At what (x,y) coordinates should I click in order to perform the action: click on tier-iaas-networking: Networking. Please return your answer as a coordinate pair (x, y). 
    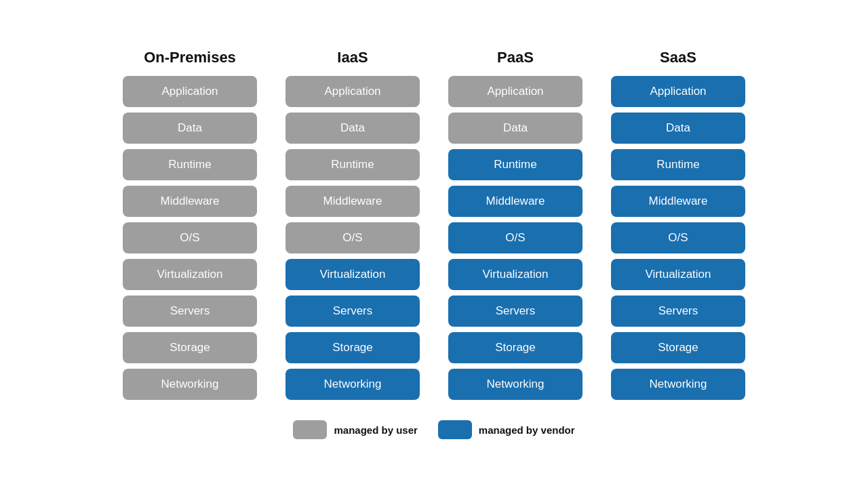
    Looking at the image, I should click on (353, 384).